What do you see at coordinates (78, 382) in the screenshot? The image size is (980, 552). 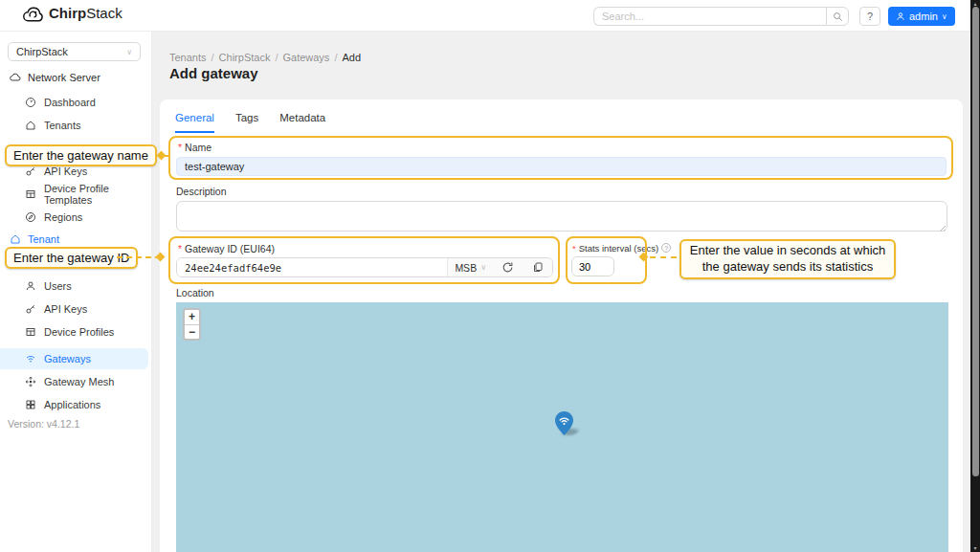 I see `sidebar-item-label: Gateway Mesh` at bounding box center [78, 382].